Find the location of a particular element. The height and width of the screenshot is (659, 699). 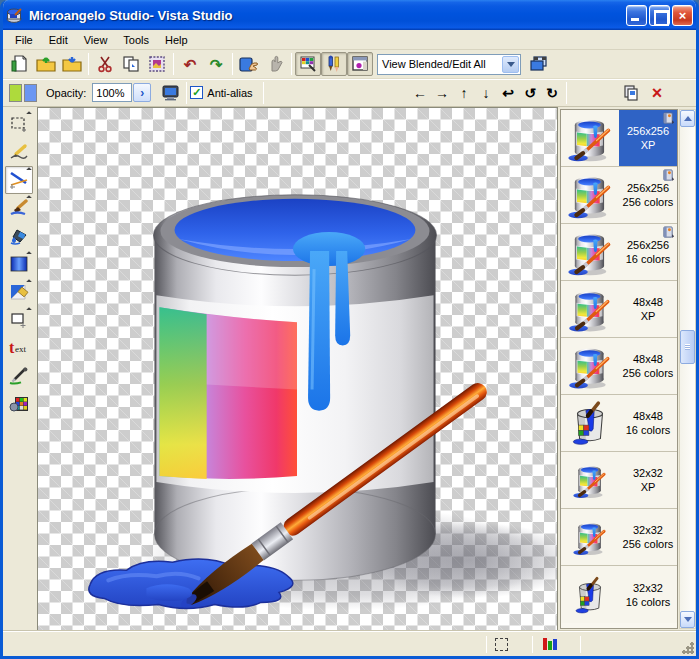

cut-button is located at coordinates (105, 64).